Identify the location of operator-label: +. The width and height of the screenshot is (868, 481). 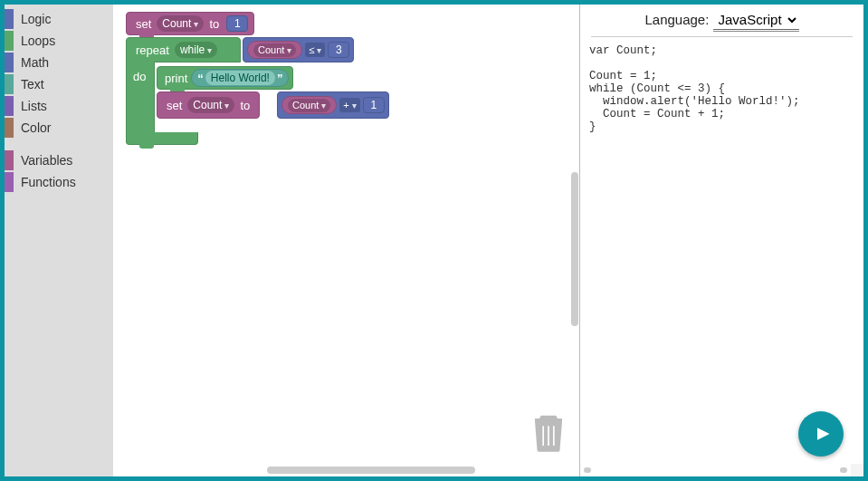
(346, 105).